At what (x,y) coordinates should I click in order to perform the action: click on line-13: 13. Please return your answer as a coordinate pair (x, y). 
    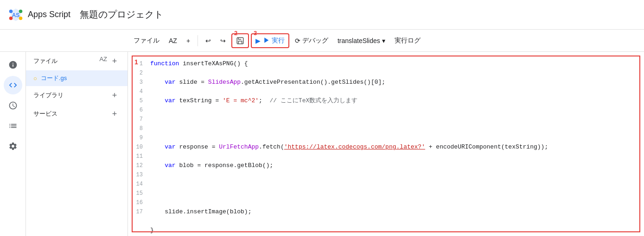
    Looking at the image, I should click on (137, 175).